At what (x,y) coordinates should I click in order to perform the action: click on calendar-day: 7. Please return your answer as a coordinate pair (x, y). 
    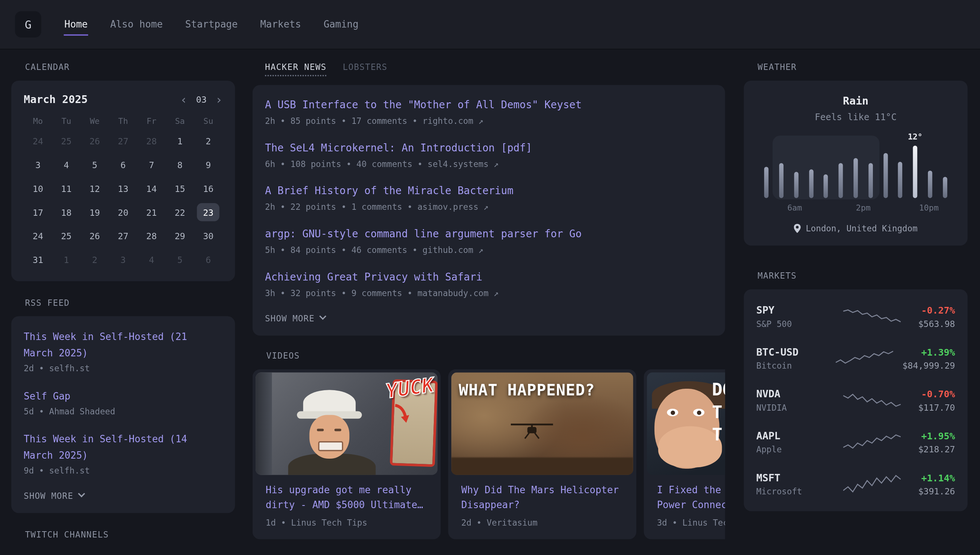
    Looking at the image, I should click on (151, 165).